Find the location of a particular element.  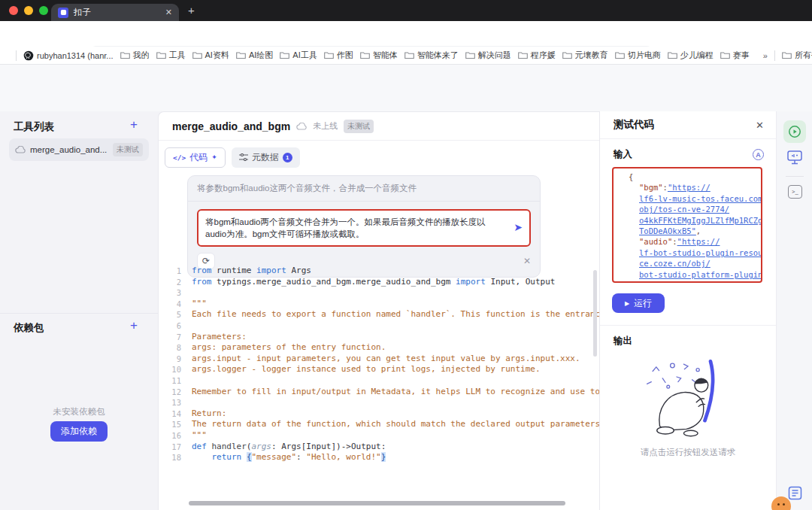

tab-metadata: 元数据 1 is located at coordinates (266, 158).